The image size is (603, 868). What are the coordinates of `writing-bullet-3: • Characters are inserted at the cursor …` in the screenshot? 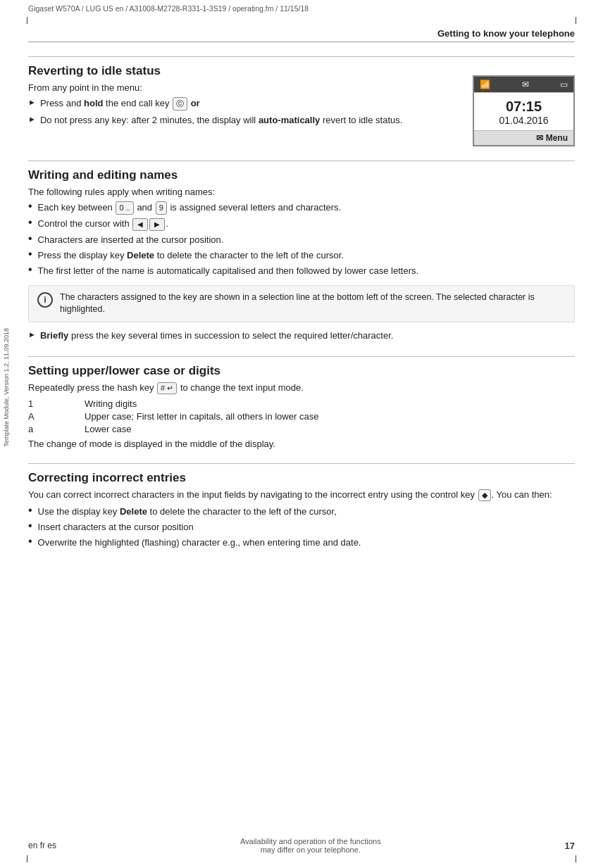 It's located at (302, 240).